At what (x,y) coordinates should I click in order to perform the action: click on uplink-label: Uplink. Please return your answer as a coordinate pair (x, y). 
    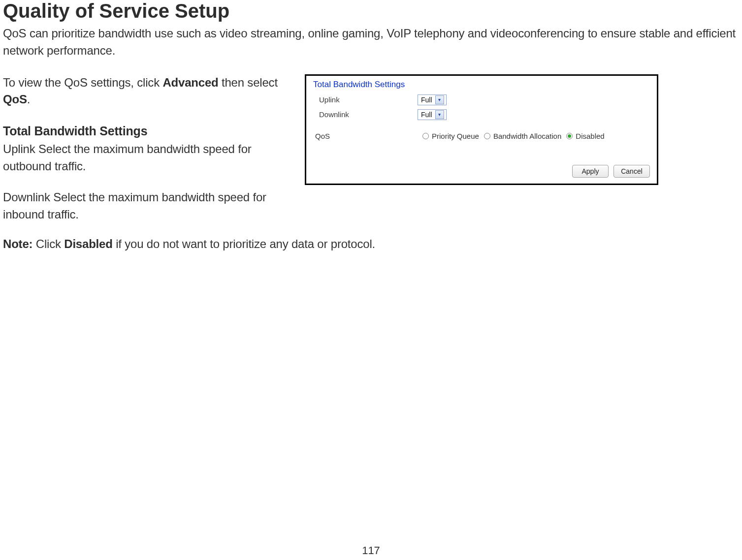
    Looking at the image, I should click on (368, 99).